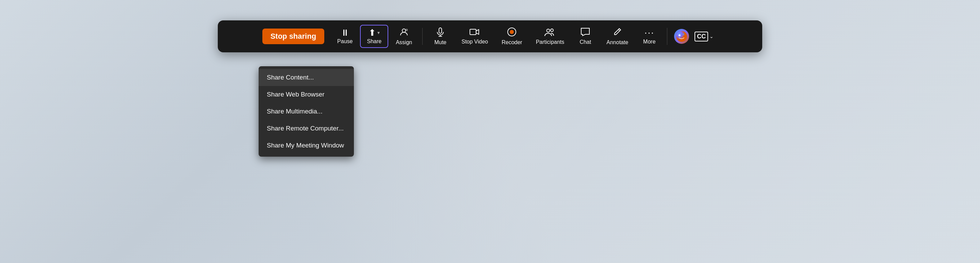 Image resolution: width=980 pixels, height=263 pixels. I want to click on share-web-browser-item: Share Web Browser, so click(306, 94).